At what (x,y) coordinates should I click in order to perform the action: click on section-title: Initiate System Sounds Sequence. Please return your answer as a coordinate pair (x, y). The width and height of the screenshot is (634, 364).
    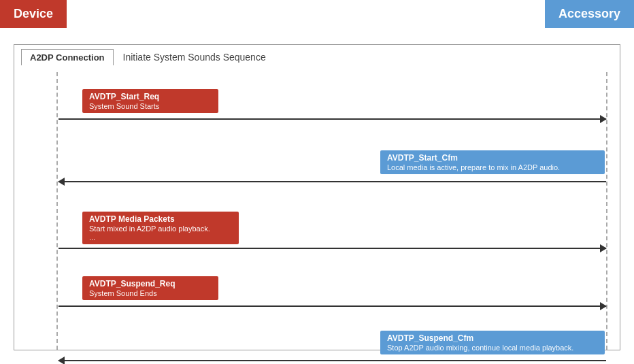
    Looking at the image, I should click on (195, 57).